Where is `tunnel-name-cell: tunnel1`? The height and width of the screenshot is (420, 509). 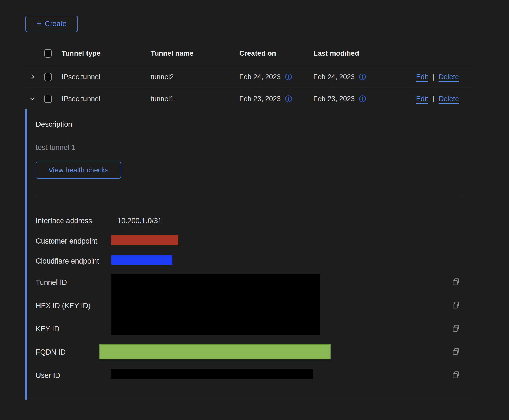
tunnel-name-cell: tunnel1 is located at coordinates (195, 99).